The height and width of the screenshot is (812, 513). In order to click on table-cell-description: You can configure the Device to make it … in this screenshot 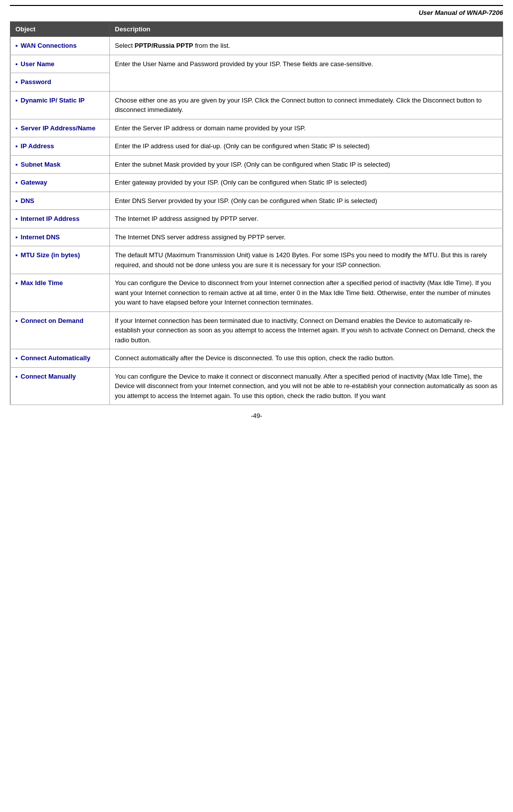, I will do `click(306, 386)`.